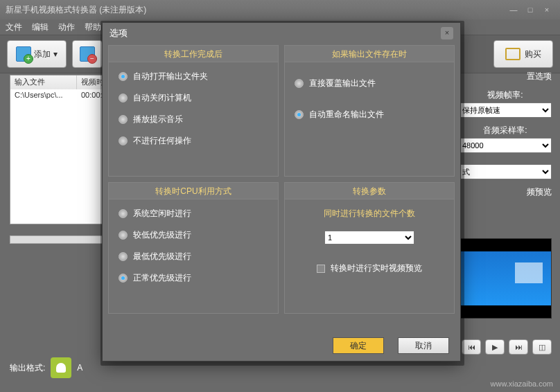 The height and width of the screenshot is (392, 560). I want to click on close-window-button: ×, so click(547, 10).